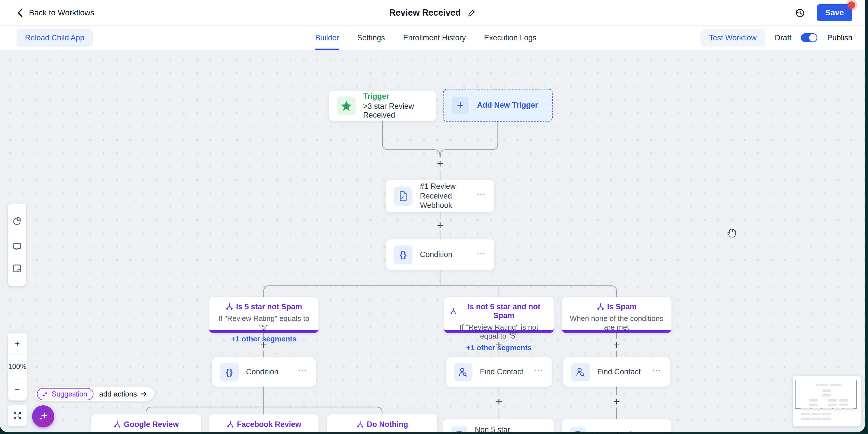 The image size is (868, 434). What do you see at coordinates (65, 394) in the screenshot?
I see `suggestion-chip: Suggestion` at bounding box center [65, 394].